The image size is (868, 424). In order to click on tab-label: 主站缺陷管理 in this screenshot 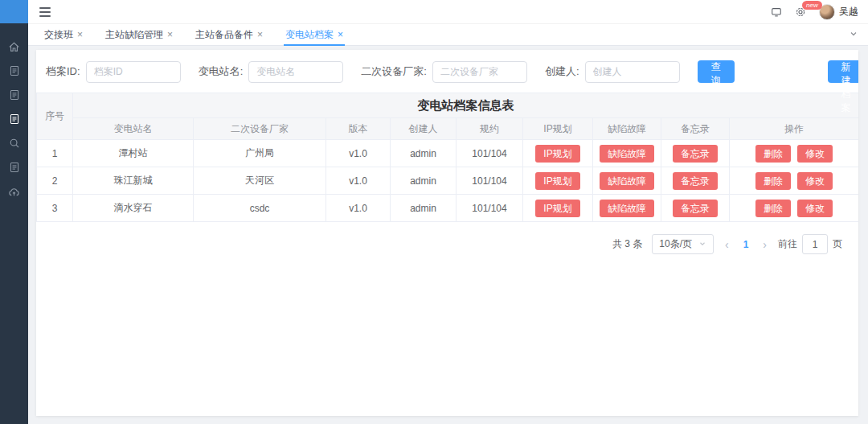, I will do `click(134, 35)`.